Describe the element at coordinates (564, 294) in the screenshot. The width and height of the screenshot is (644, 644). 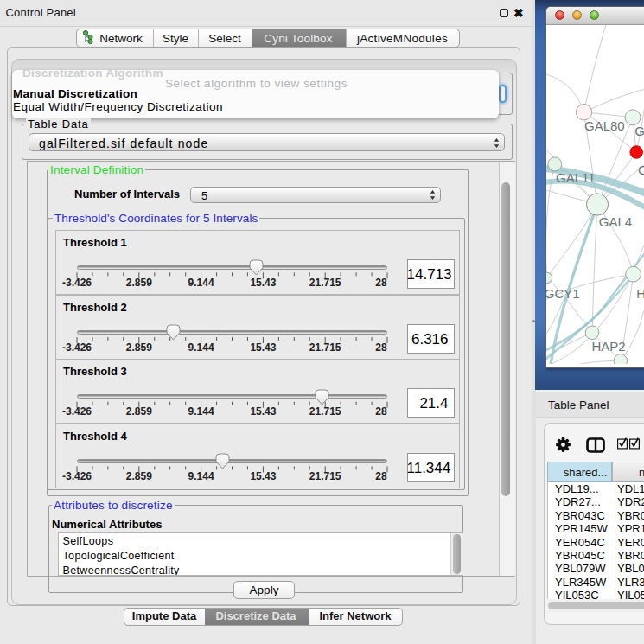
I see `svg-text: GCY1` at that location.